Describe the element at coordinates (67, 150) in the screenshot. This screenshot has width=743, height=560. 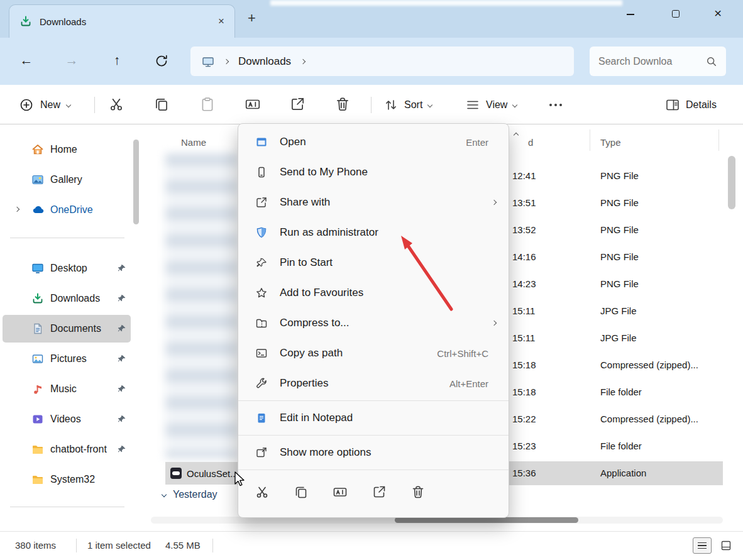
I see `sidebar-item-home: Home` at that location.